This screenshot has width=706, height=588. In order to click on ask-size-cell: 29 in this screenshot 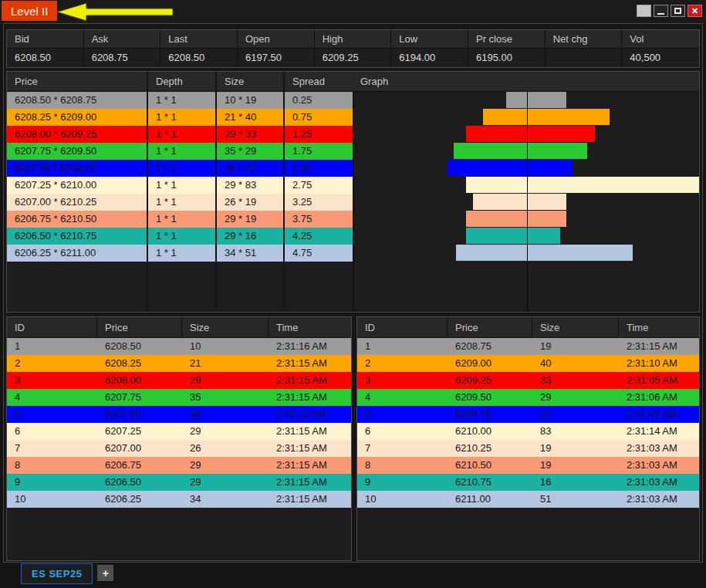, I will do `click(576, 397)`.